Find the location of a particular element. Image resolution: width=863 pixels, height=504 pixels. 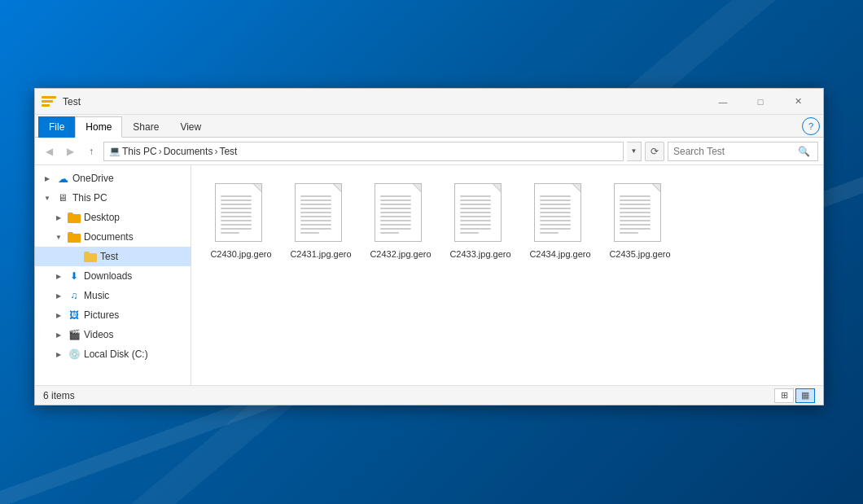

expand-music: ▶ is located at coordinates (59, 296).